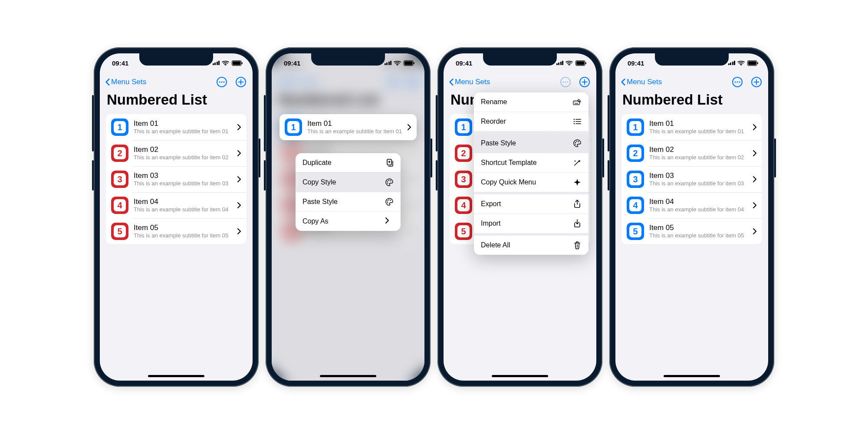 This screenshot has height=434, width=868. Describe the element at coordinates (756, 82) in the screenshot. I see `plus-circle-icon` at that location.